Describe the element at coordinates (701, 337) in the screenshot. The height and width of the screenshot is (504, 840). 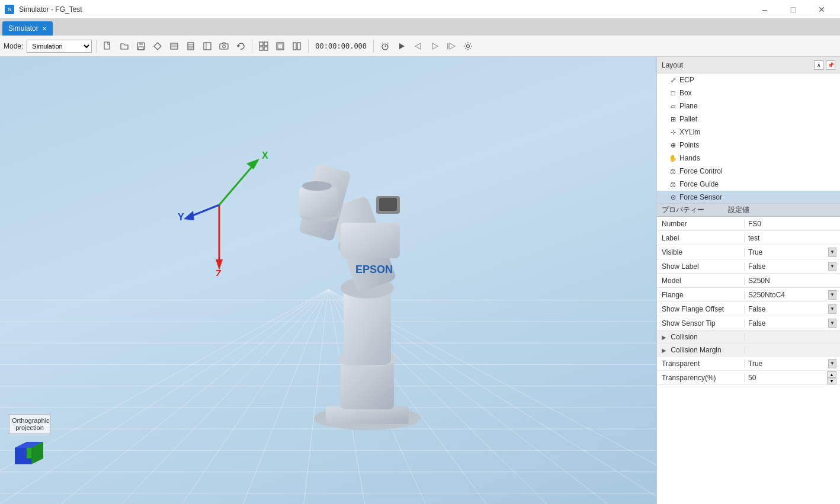
I see `prop-name-collision: ▶ Collision` at that location.